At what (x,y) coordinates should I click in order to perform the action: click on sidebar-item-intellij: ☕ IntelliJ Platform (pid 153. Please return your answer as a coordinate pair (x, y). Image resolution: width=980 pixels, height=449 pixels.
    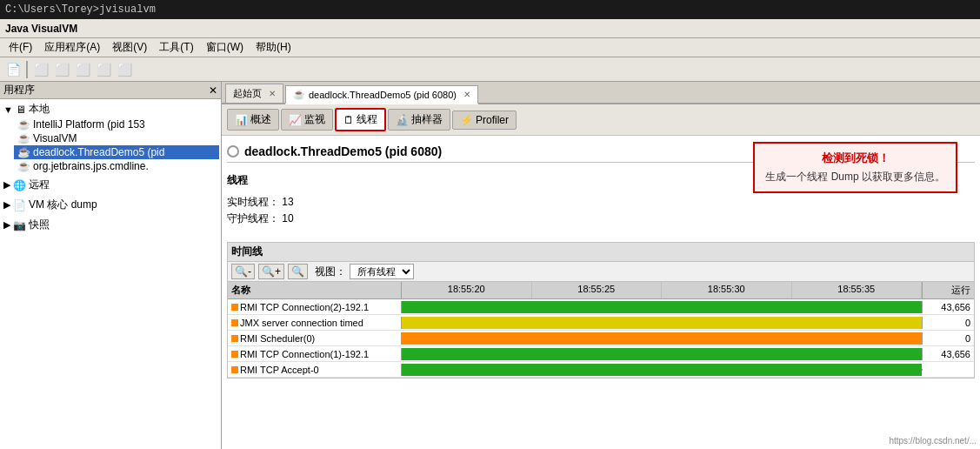
    Looking at the image, I should click on (117, 124).